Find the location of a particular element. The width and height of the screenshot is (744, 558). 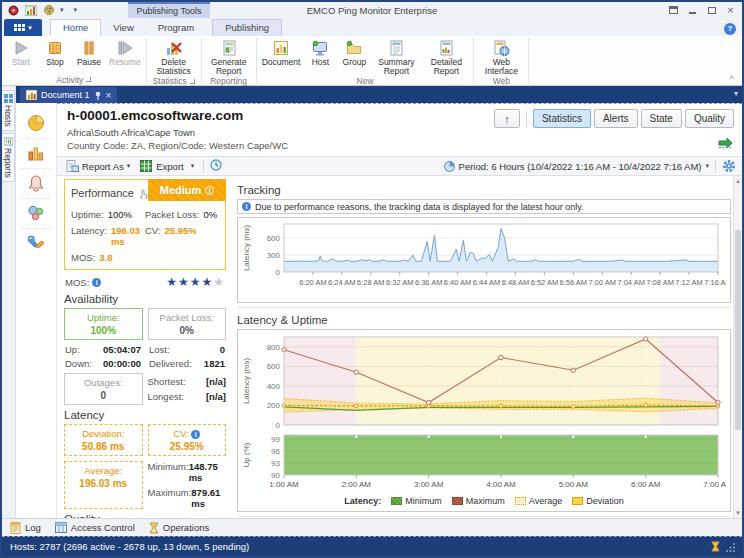

theme-qat-icon is located at coordinates (49, 10).